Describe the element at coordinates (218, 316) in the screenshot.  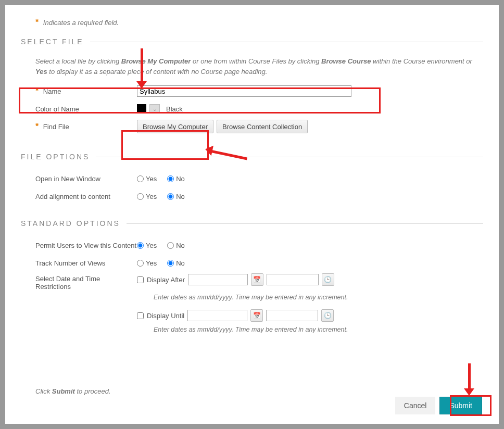
I see `display-until-date-input` at that location.